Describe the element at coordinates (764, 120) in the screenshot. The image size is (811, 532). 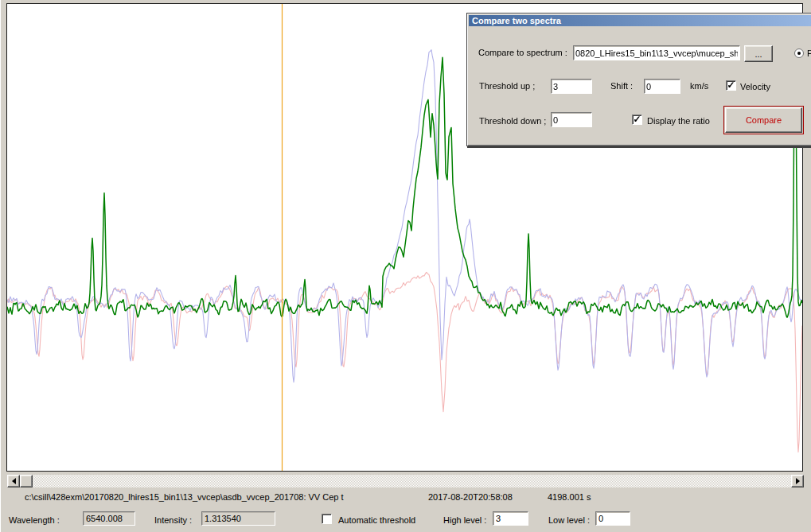
I see `compare-button: Compare` at that location.